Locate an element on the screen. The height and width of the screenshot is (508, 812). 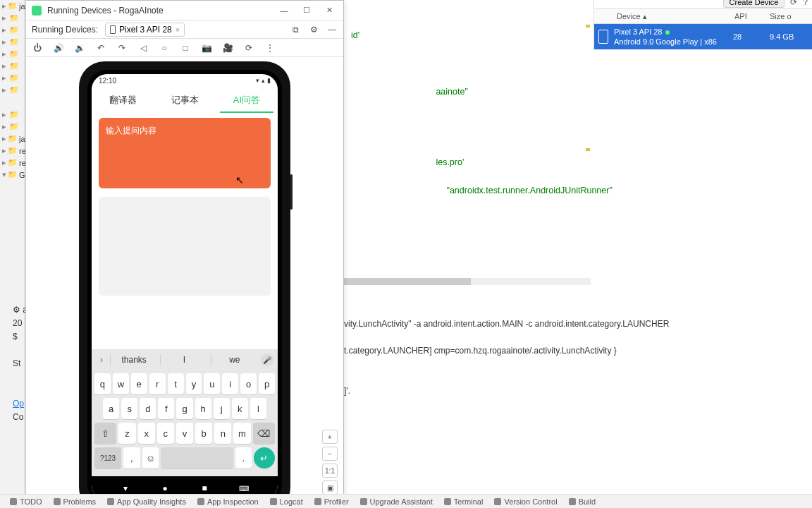
key-symbols: ?123 is located at coordinates (108, 458).